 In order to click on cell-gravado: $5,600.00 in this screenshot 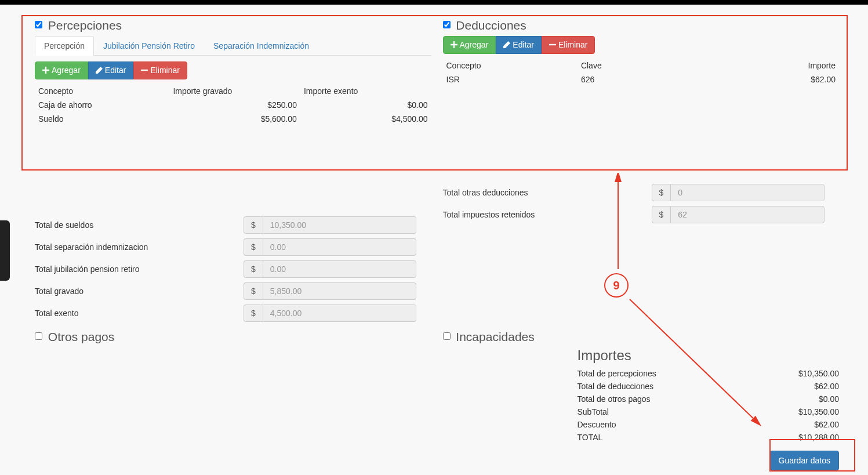, I will do `click(235, 119)`.